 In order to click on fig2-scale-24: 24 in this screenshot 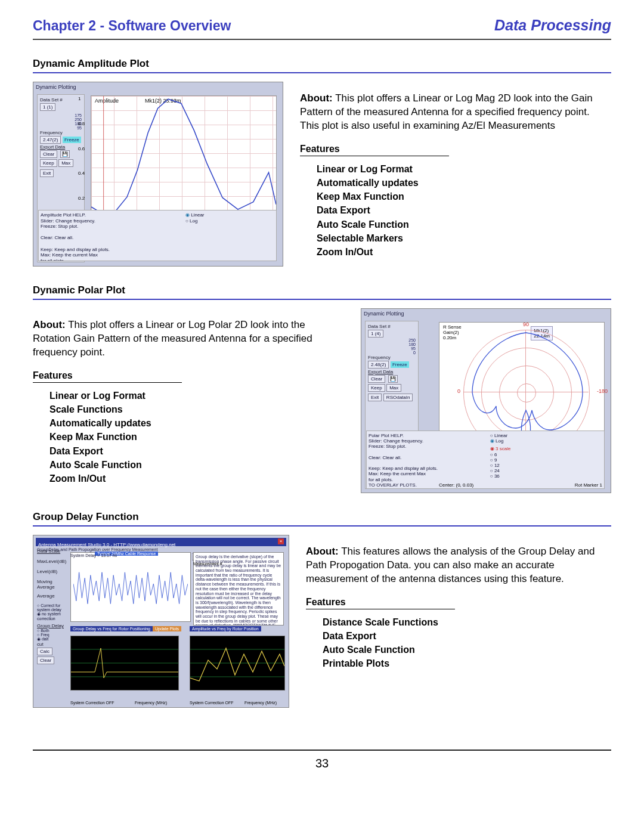, I will do `click(497, 471)`.